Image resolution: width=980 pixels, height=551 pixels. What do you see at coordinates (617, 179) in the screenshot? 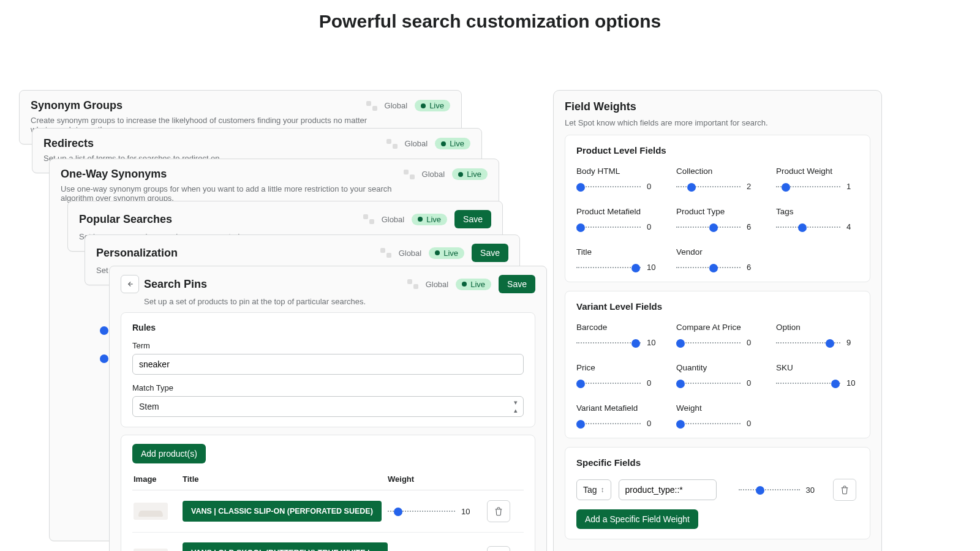
I see `field-weight-item: Body HTML0` at bounding box center [617, 179].